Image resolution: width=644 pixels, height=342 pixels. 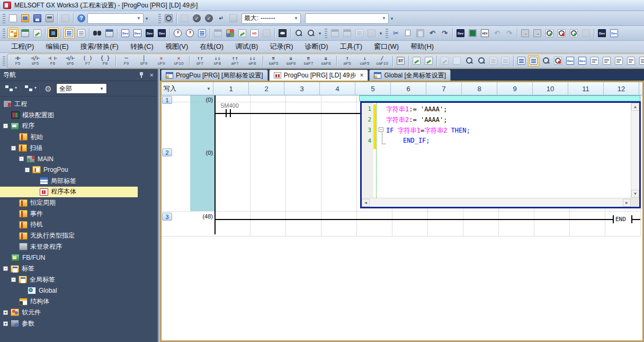 I want to click on new-project-button, so click(x=13, y=18).